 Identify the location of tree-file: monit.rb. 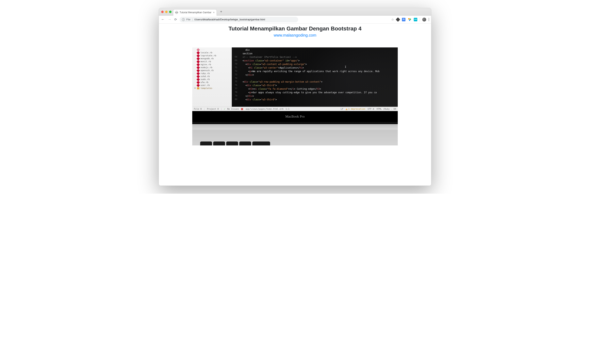
(212, 62).